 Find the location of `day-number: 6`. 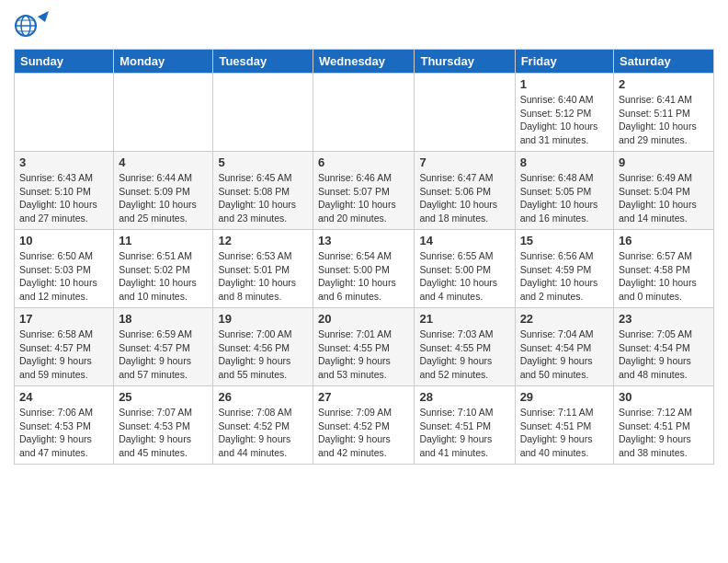

day-number: 6 is located at coordinates (364, 162).